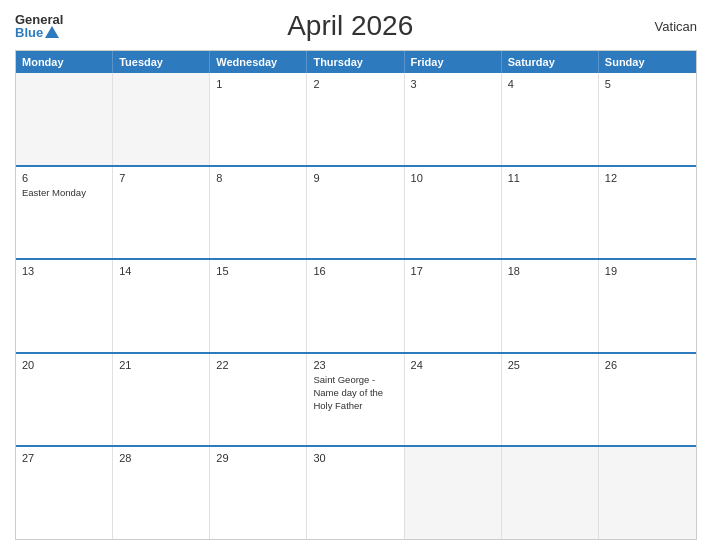  Describe the element at coordinates (355, 458) in the screenshot. I see `day-number: 30` at that location.